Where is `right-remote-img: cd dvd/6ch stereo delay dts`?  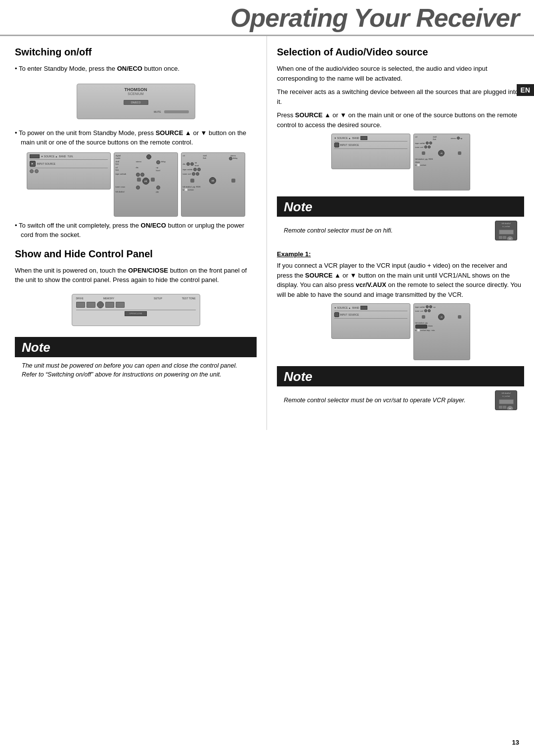
right-remote-img: cd dvd/6ch stereo delay dts is located at coordinates (213, 185).